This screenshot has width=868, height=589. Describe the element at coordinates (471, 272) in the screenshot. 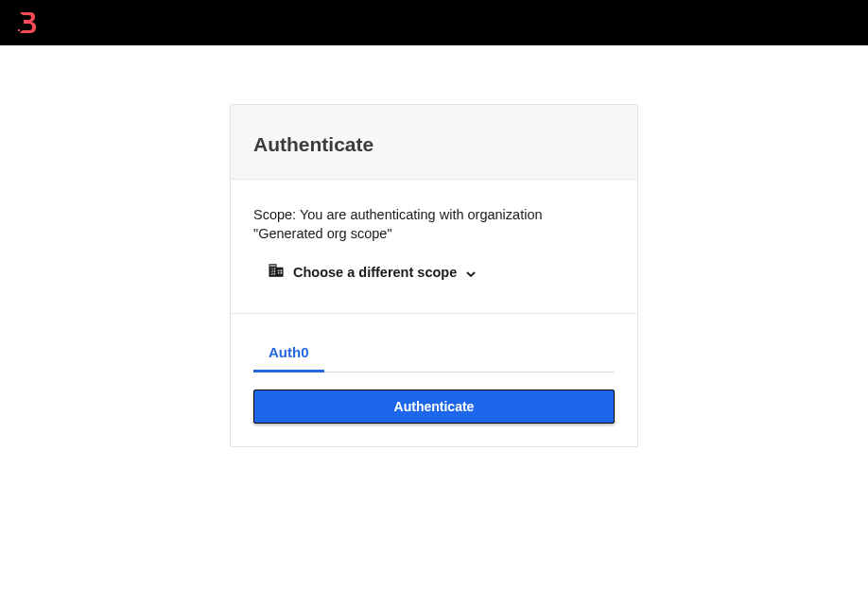

I see `chevron-down-icon` at that location.